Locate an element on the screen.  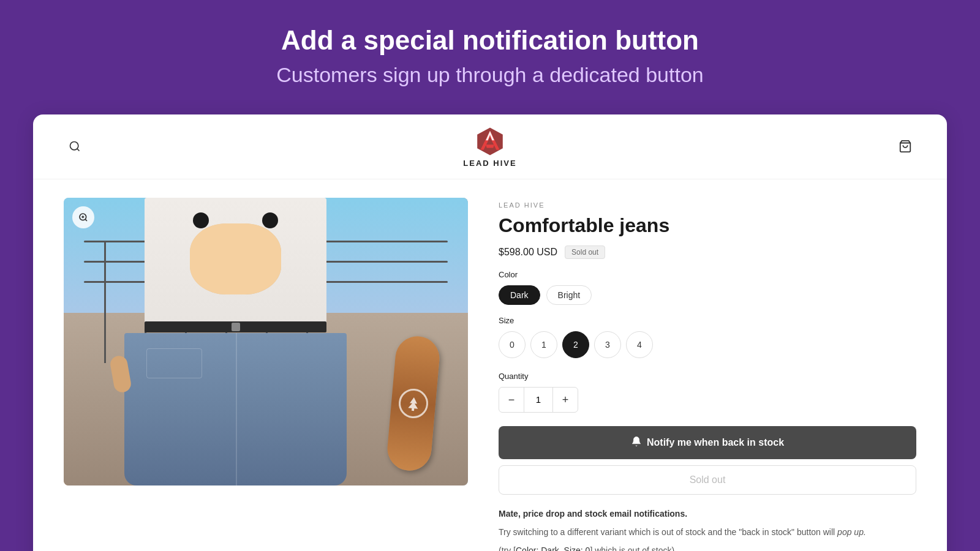
product-title: Comfortable jeans is located at coordinates (707, 225).